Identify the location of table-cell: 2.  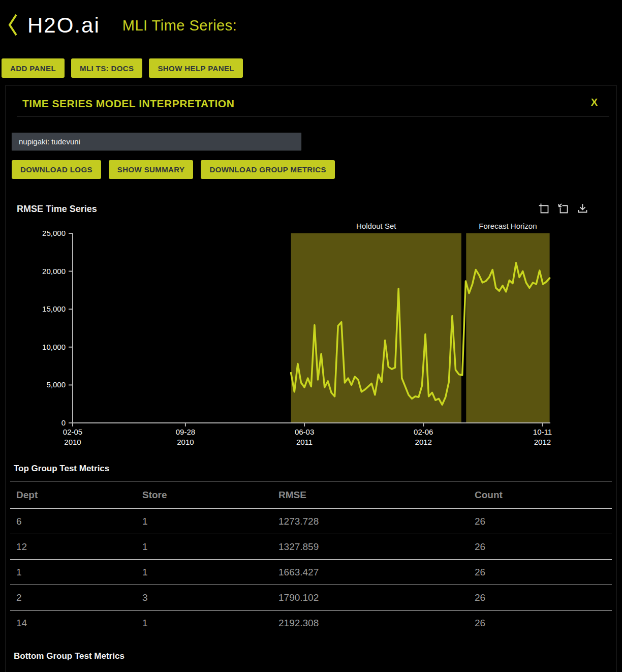
(73, 598).